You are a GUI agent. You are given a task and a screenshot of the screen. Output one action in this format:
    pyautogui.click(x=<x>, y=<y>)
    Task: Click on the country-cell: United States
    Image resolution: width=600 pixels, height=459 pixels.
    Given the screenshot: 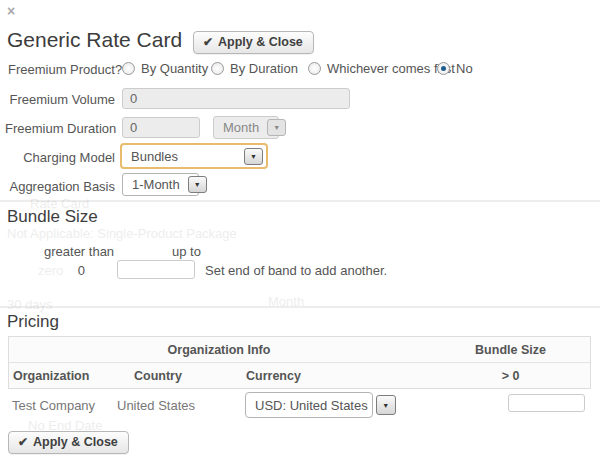 What is the action you would take?
    pyautogui.click(x=156, y=406)
    